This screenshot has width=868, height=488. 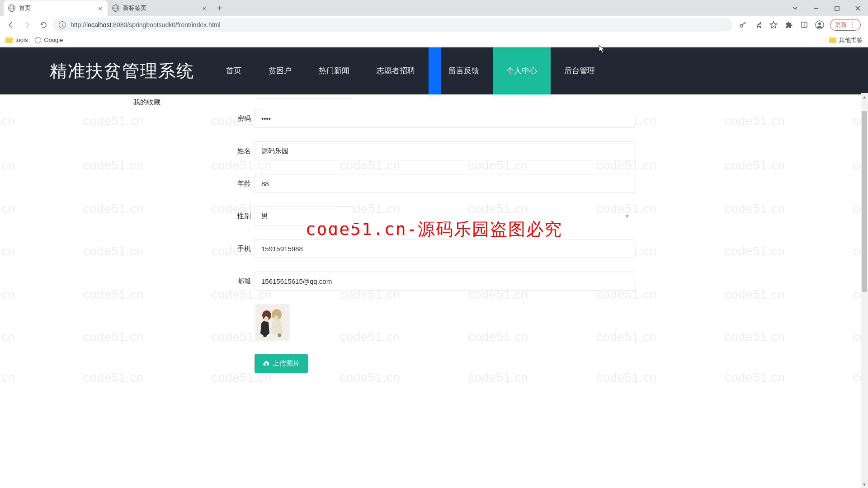 What do you see at coordinates (758, 25) in the screenshot?
I see `share-icon` at bounding box center [758, 25].